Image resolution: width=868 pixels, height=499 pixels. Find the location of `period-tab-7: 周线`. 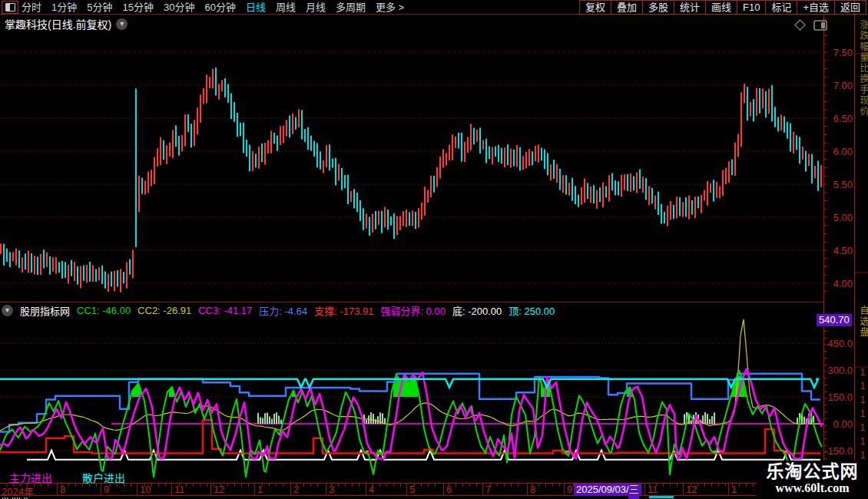

period-tab-7: 周线 is located at coordinates (286, 8).